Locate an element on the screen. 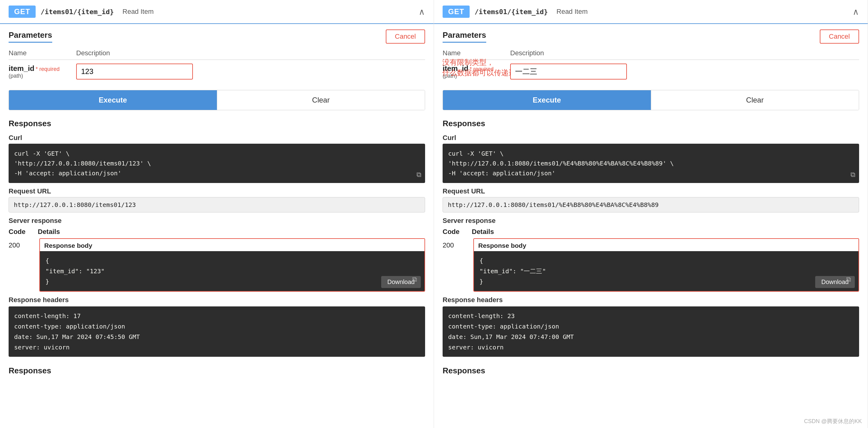 This screenshot has height=428, width=868. right-request-url-label: Request URL is located at coordinates (651, 191).